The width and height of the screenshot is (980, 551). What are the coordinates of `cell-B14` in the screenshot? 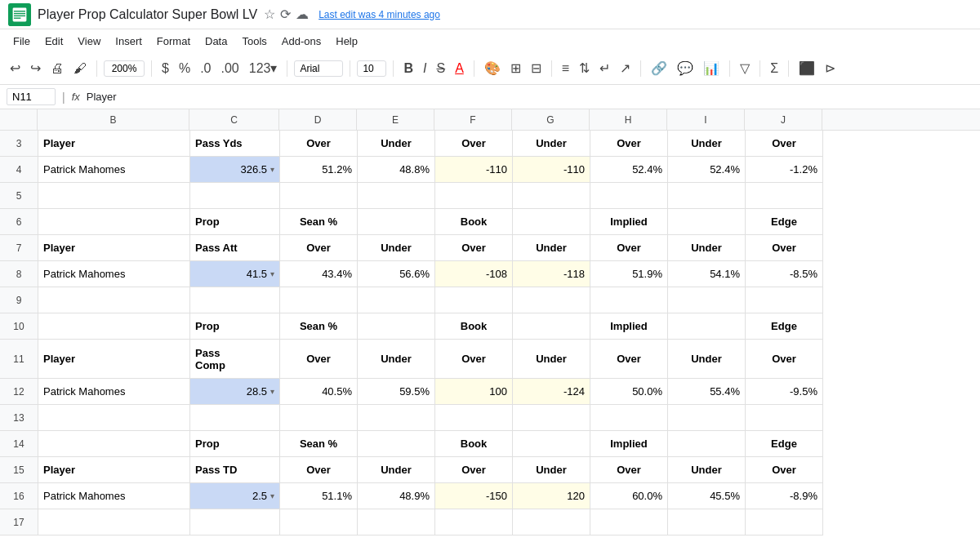 It's located at (114, 444).